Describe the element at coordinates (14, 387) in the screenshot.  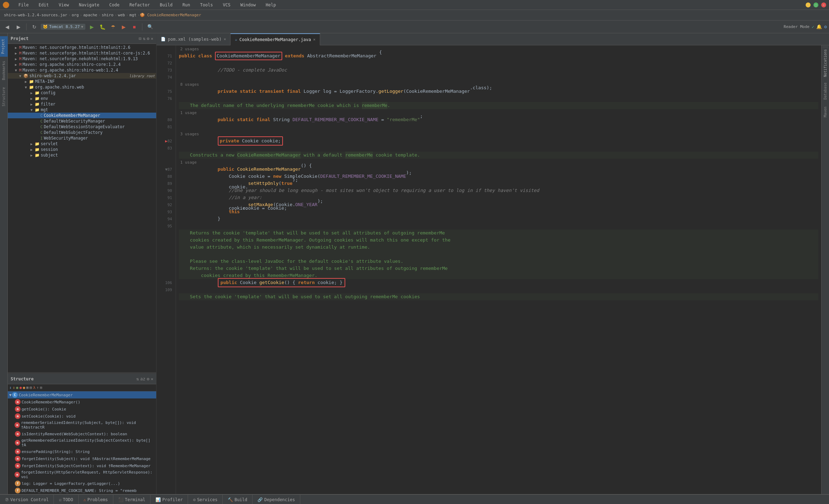
I see `struct-sort2-icon: ↕` at that location.